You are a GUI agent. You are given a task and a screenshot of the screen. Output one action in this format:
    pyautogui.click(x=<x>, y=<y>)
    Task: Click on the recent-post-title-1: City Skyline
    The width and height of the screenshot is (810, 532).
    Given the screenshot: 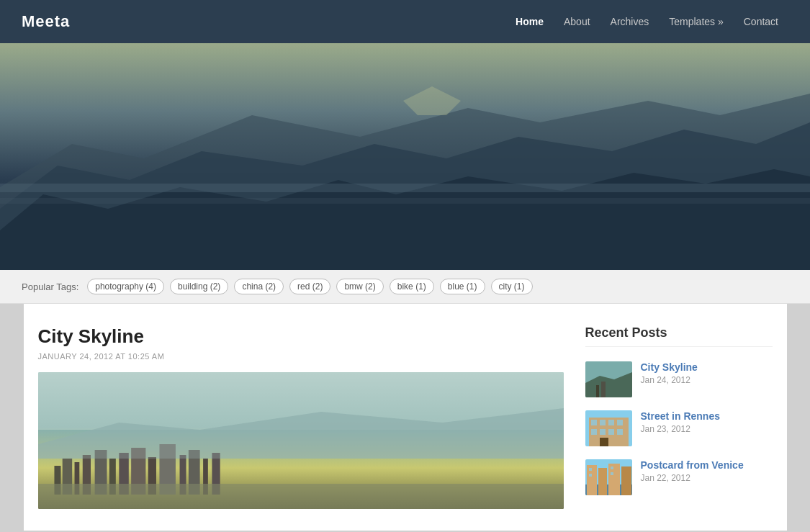 What is the action you would take?
    pyautogui.click(x=670, y=367)
    